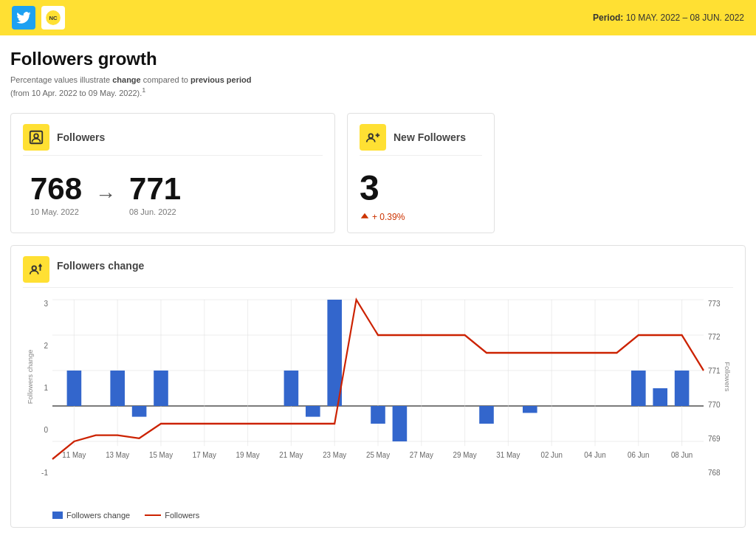 This screenshot has height=544, width=756. I want to click on svg-text: 02 Jun, so click(552, 455).